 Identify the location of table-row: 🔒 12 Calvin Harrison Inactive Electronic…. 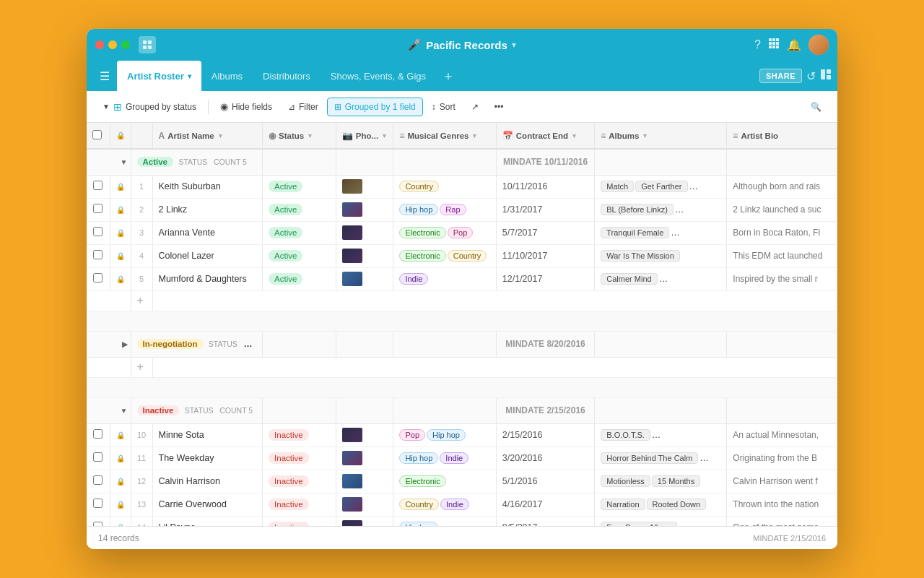
(462, 481).